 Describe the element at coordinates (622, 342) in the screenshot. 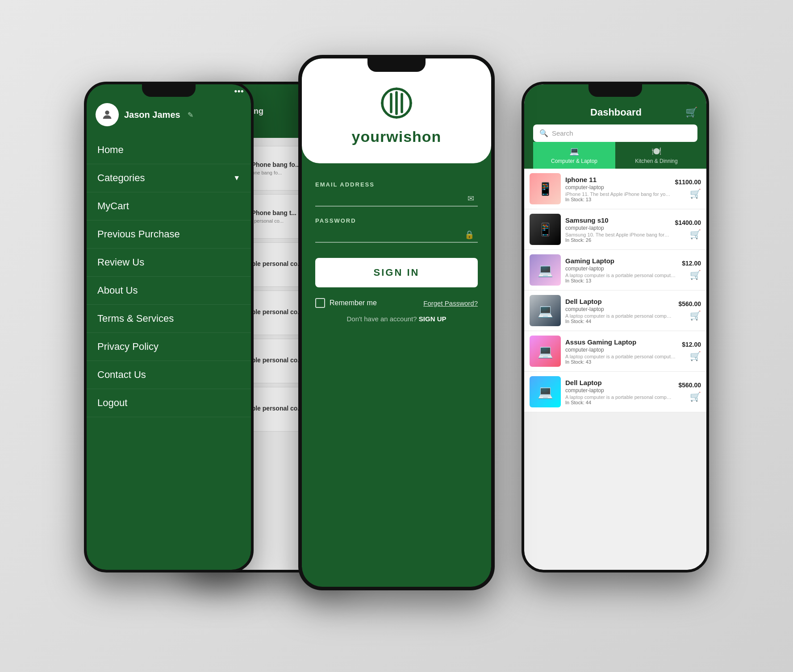

I see `product-name-assus-gaming: Assus Gaming Laptop` at that location.